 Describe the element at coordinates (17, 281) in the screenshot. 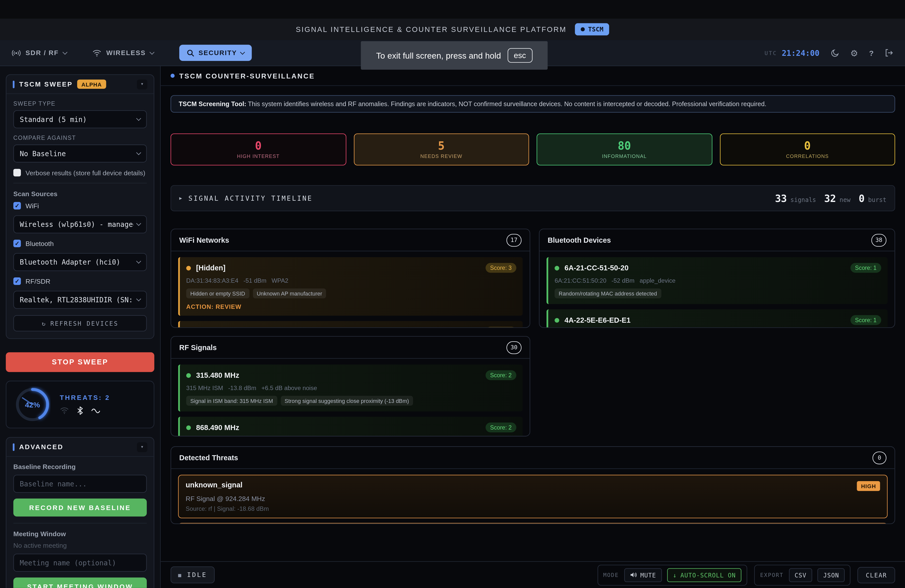

I see `rfsdr-checkbox: ✓` at that location.